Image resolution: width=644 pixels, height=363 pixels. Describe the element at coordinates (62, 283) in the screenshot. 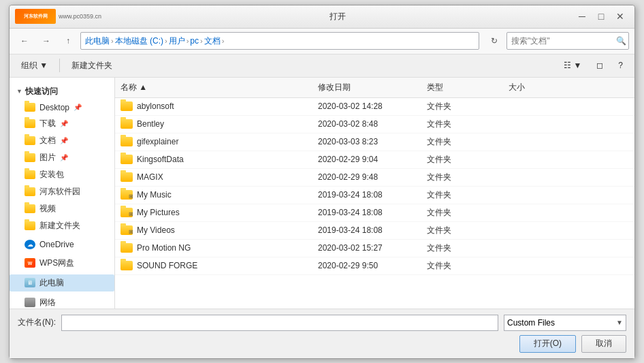

I see `sidebar-item-thispc: 🖥 此电脑` at that location.